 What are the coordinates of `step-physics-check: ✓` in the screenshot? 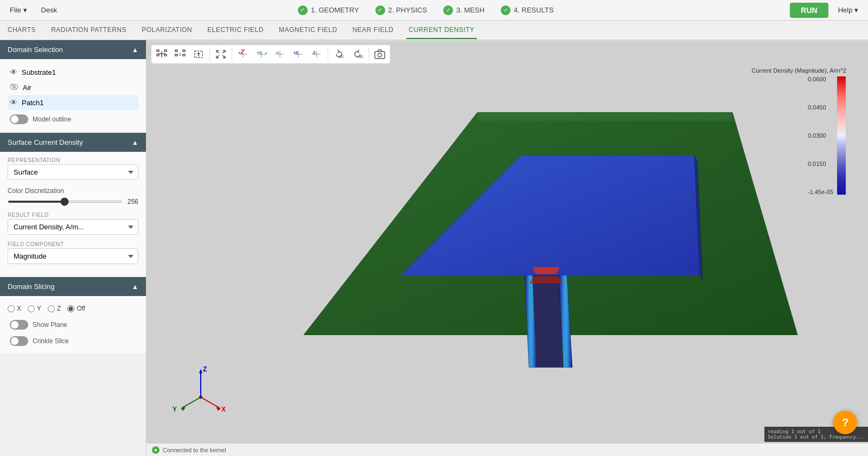 It's located at (380, 10).